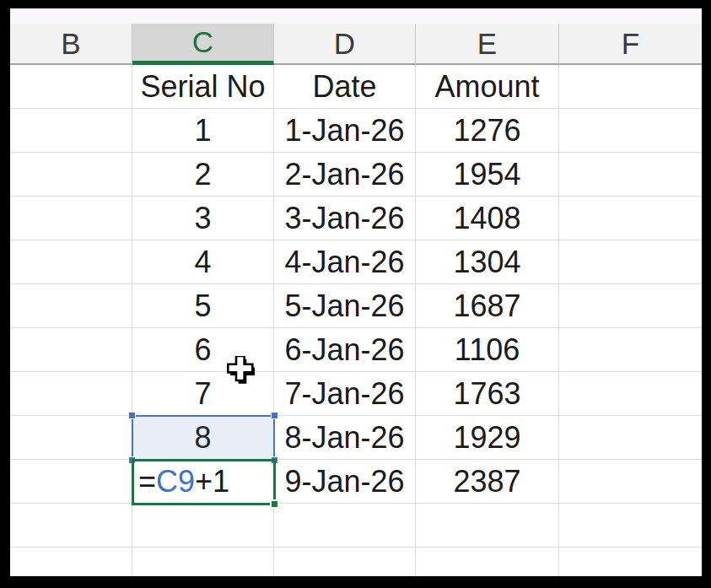 The width and height of the screenshot is (711, 588). What do you see at coordinates (345, 131) in the screenshot?
I see `cell: 1-Jan-26` at bounding box center [345, 131].